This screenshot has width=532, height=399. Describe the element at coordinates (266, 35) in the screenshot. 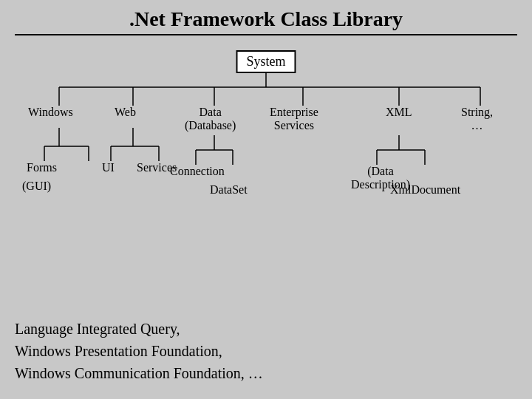

I see `title-divider` at that location.